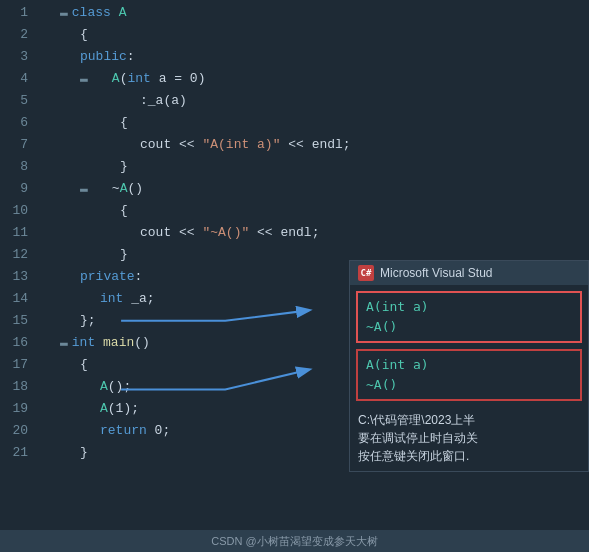 This screenshot has height=552, width=589. Describe the element at coordinates (324, 13) in the screenshot. I see `code-line: ▬class A` at that location.